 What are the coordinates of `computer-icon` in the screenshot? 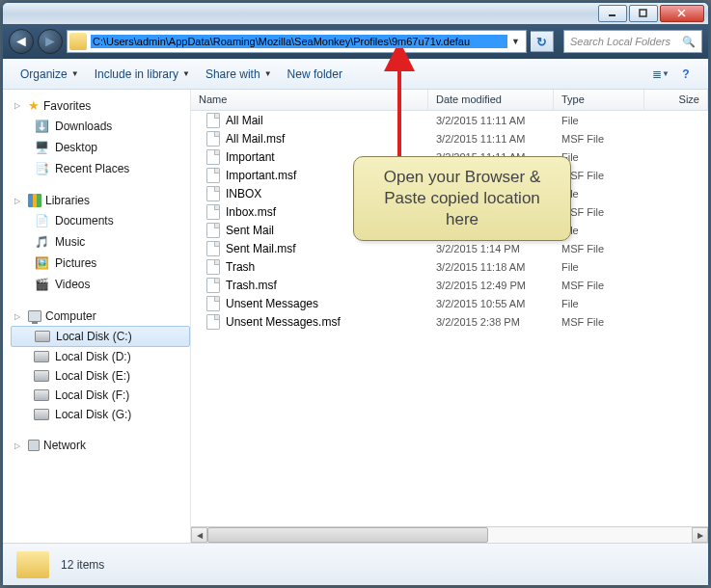 It's located at (35, 316).